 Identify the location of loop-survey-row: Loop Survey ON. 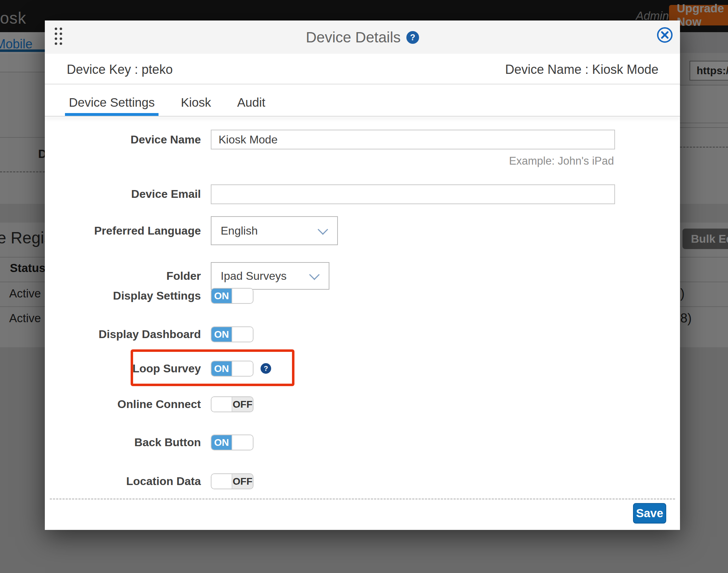
(362, 369).